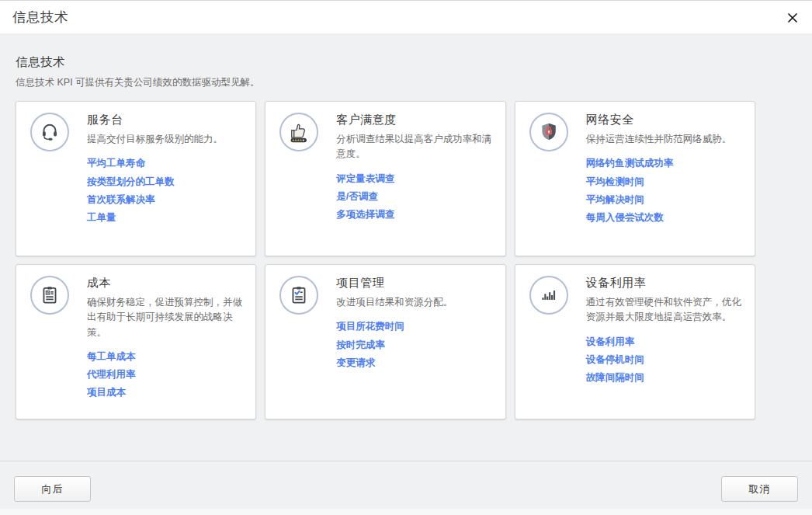 The image size is (812, 515). I want to click on card-links: 每工单成本 代理利用率 项目成本, so click(165, 374).